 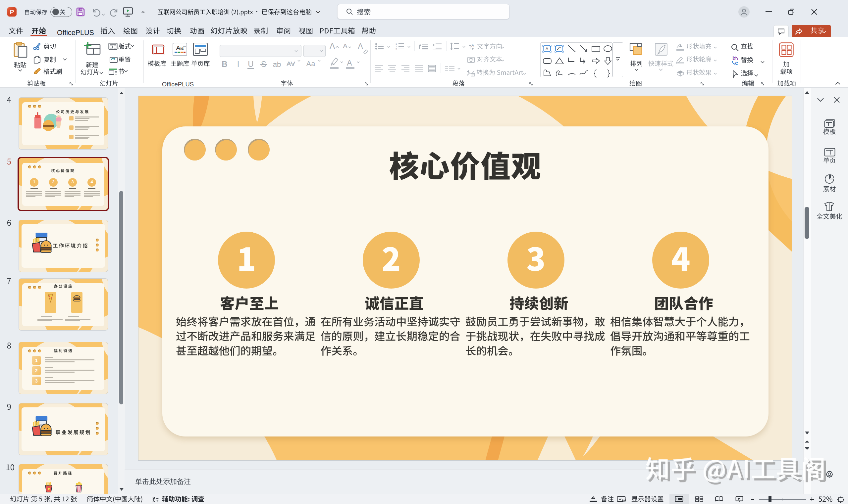 What do you see at coordinates (224, 64) in the screenshot?
I see `svg-text: B` at bounding box center [224, 64].